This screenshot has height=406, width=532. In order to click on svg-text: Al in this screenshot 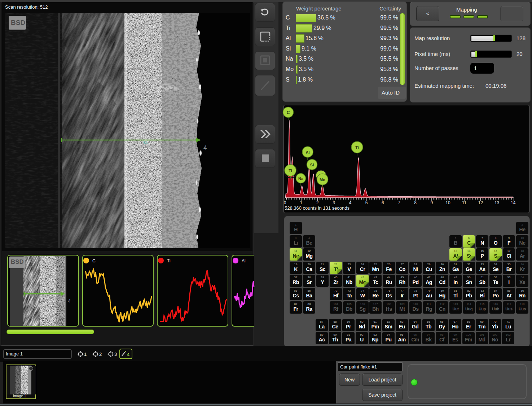, I will do `click(308, 152)`.